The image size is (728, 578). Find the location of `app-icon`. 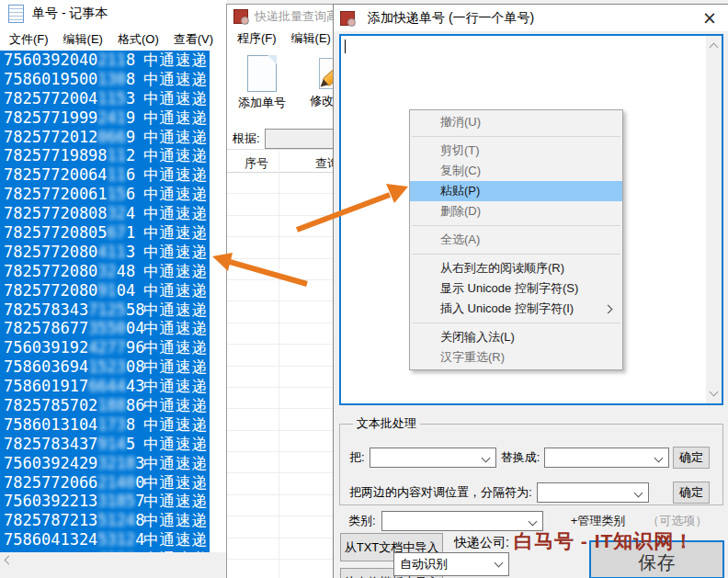

app-icon is located at coordinates (241, 17).